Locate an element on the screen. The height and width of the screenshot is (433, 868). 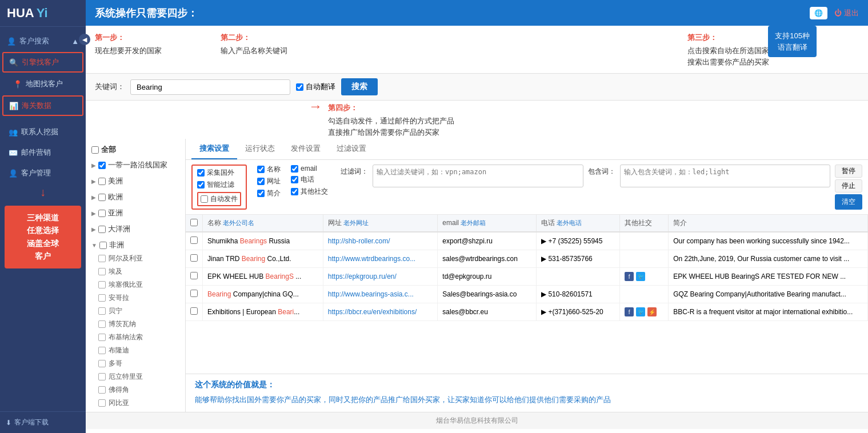
sidebar-item-customs: 📊 海关数据 is located at coordinates (43, 106).